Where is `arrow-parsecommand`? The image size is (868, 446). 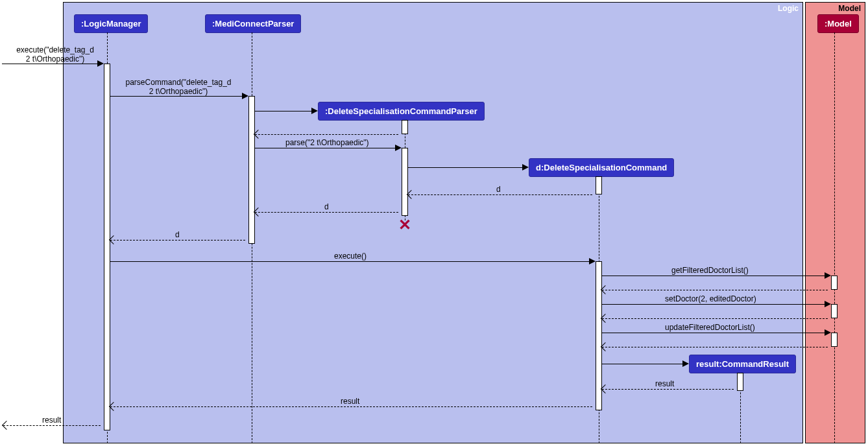
arrow-parsecommand is located at coordinates (178, 96).